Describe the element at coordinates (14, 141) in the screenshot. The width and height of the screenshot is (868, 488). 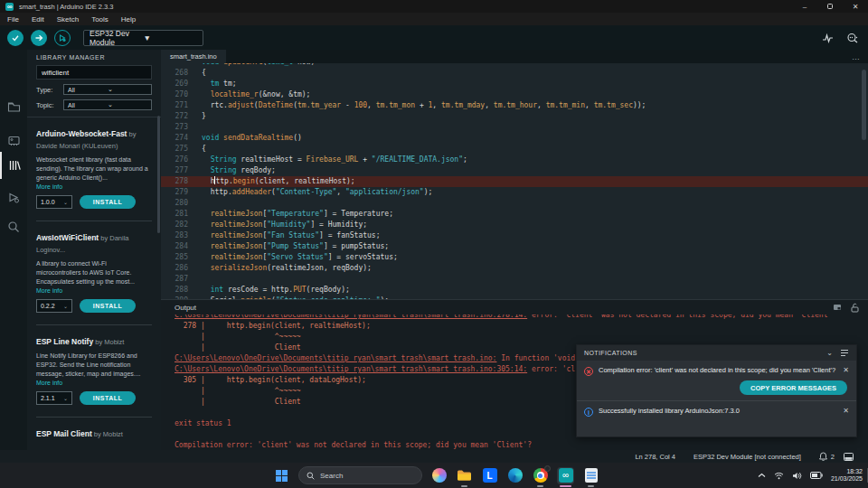
I see `board-icon` at that location.